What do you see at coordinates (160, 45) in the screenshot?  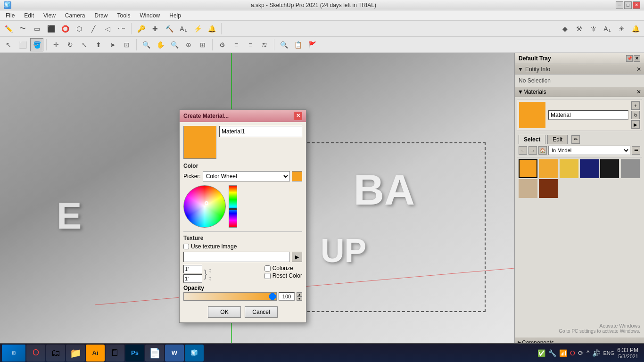 I see `pan-btn: ✋` at bounding box center [160, 45].